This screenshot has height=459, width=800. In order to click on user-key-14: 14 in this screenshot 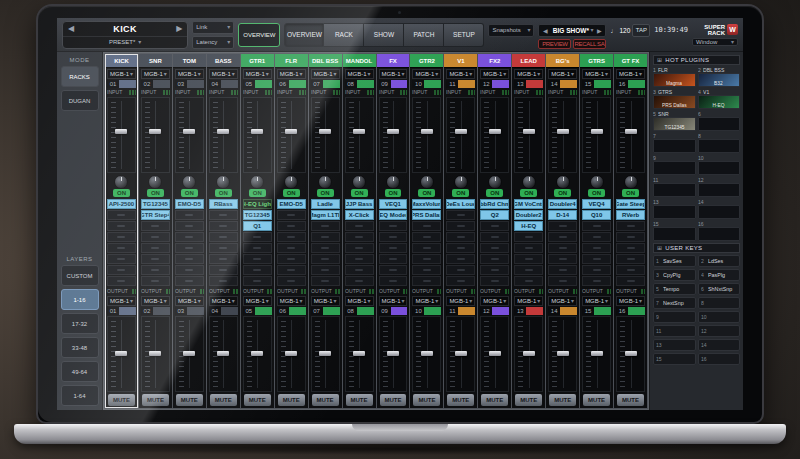, I will do `click(720, 345)`.